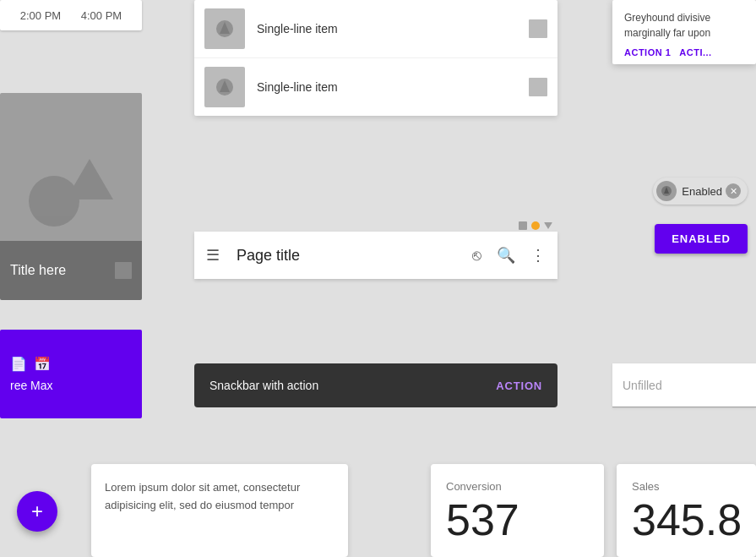 The width and height of the screenshot is (756, 557). Describe the element at coordinates (220, 497) in the screenshot. I see `lorem-text: Lorem ipsum dolor sit amet, consectetur …` at that location.